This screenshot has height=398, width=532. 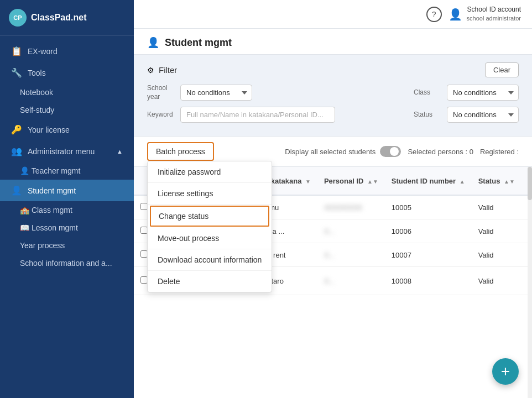 What do you see at coordinates (42, 245) in the screenshot?
I see `sidebar-item-label: Year process` at bounding box center [42, 245].